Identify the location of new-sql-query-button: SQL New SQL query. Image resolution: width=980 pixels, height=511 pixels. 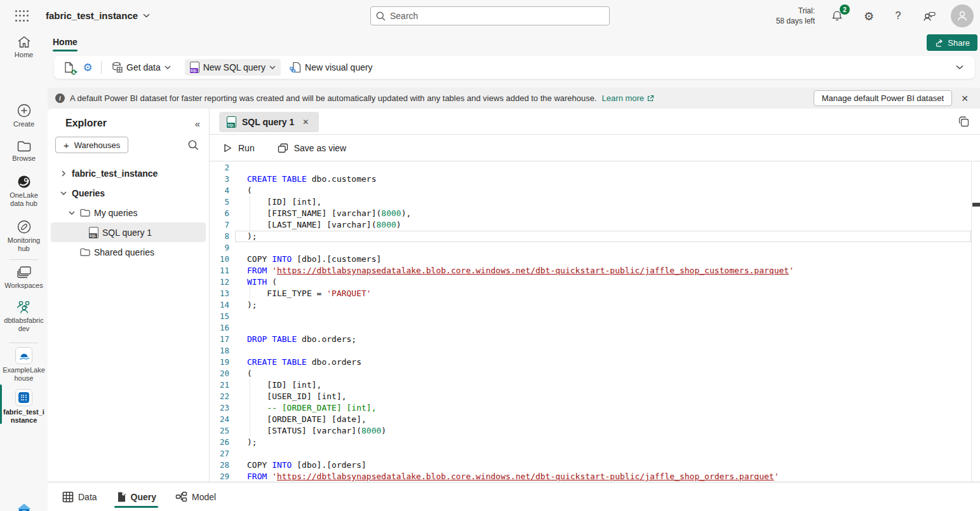
(232, 67).